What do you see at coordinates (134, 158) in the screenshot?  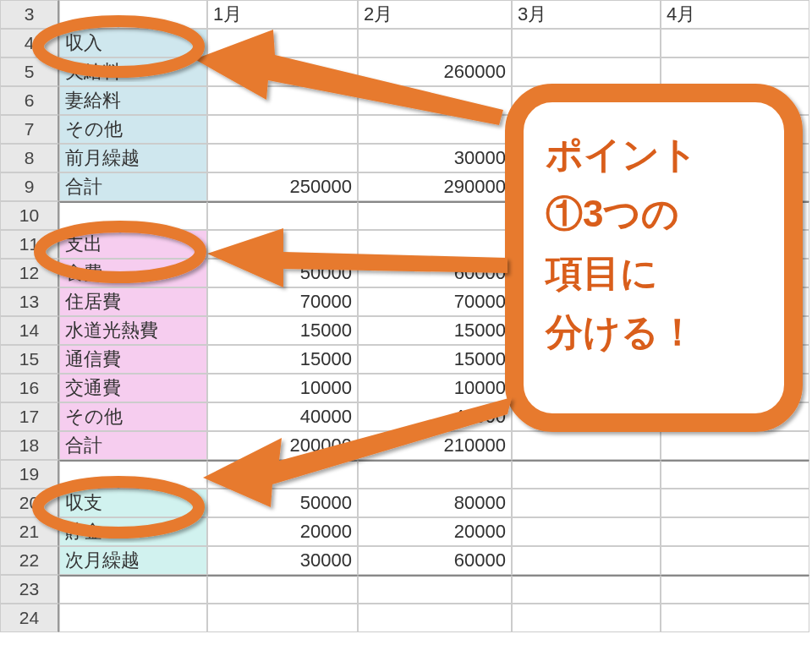 I see `cell: 前月繰越` at bounding box center [134, 158].